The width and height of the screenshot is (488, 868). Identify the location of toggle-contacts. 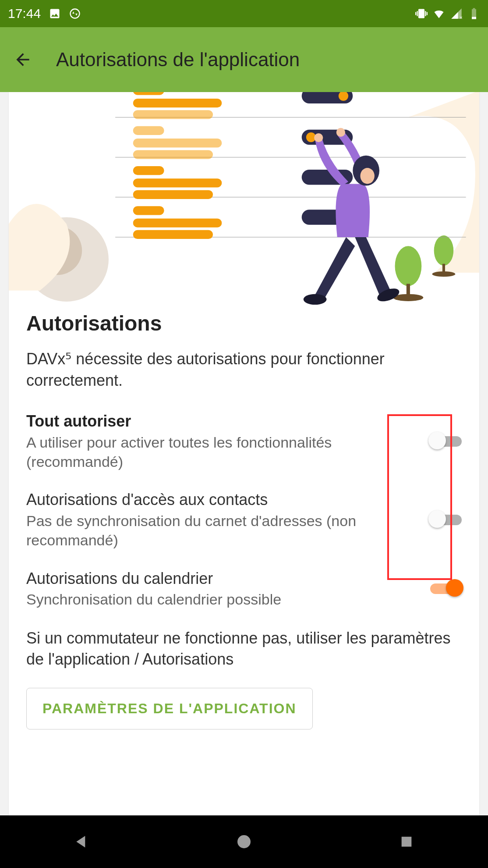
(446, 520).